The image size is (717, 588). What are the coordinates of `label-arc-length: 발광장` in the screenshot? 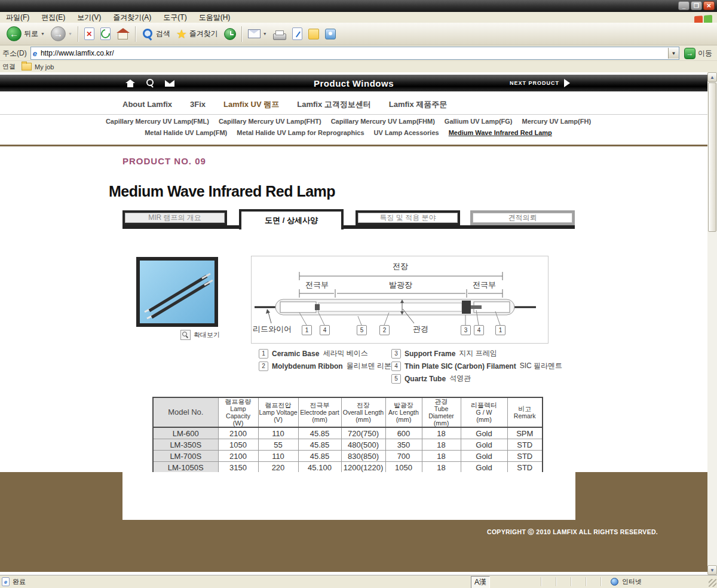 It's located at (400, 285).